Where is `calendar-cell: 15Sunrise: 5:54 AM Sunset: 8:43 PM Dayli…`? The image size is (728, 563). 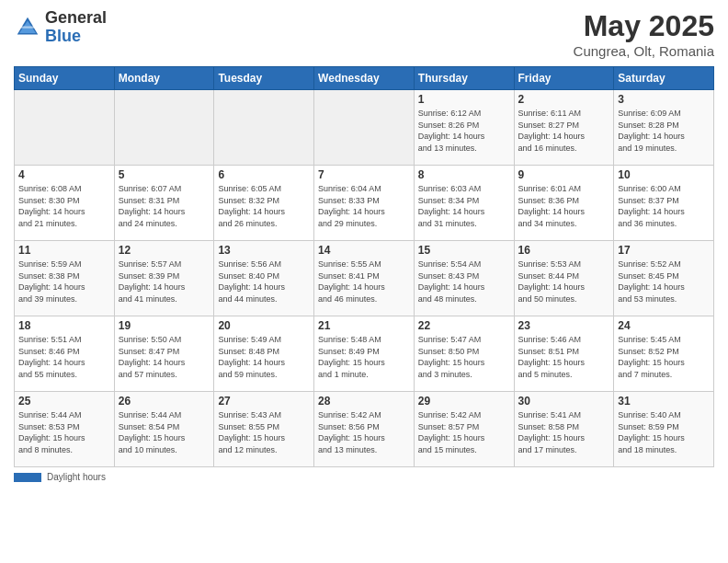
calendar-cell: 15Sunrise: 5:54 AM Sunset: 8:43 PM Dayli… is located at coordinates (463, 279).